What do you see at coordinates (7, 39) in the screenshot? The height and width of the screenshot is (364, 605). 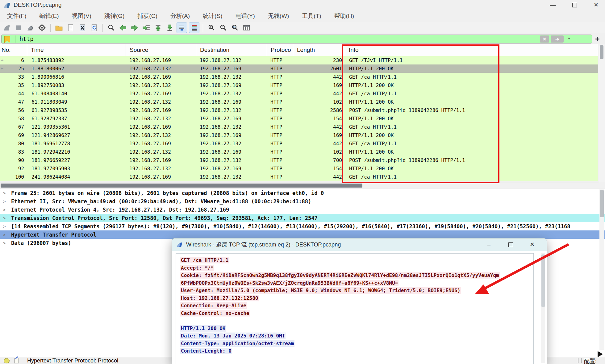 I see `filter-bookmark-icon` at bounding box center [7, 39].